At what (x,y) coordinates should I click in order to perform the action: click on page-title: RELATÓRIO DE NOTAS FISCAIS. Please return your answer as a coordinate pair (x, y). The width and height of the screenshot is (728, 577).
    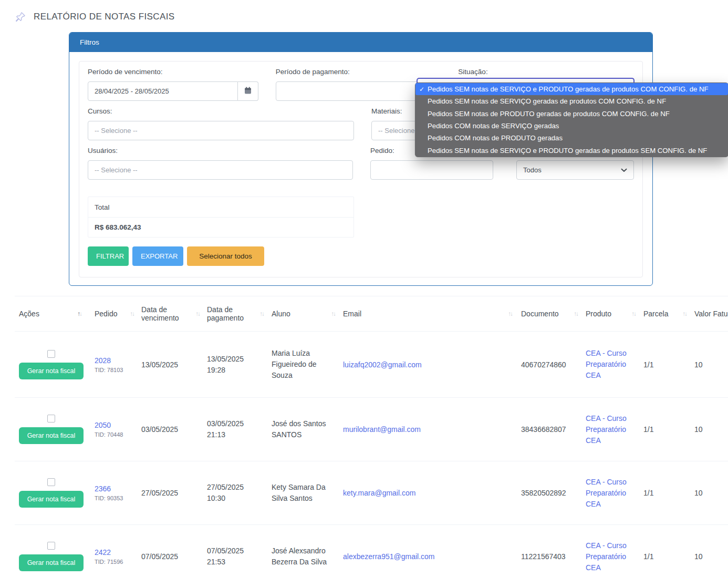
    Looking at the image, I should click on (104, 17).